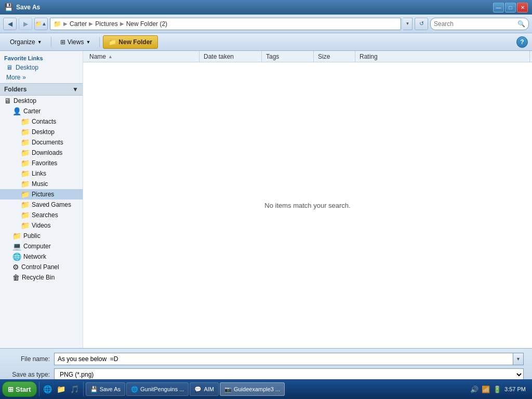 The width and height of the screenshot is (532, 399). Describe the element at coordinates (42, 215) in the screenshot. I see `tree-item-searches: 📁Searches` at that location.